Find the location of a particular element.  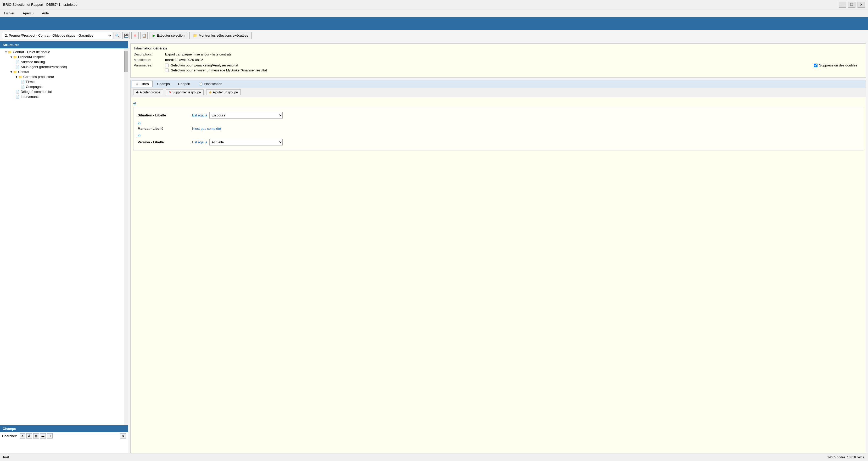

tree-item-compagnie: 📄 Compagnie is located at coordinates (64, 87).